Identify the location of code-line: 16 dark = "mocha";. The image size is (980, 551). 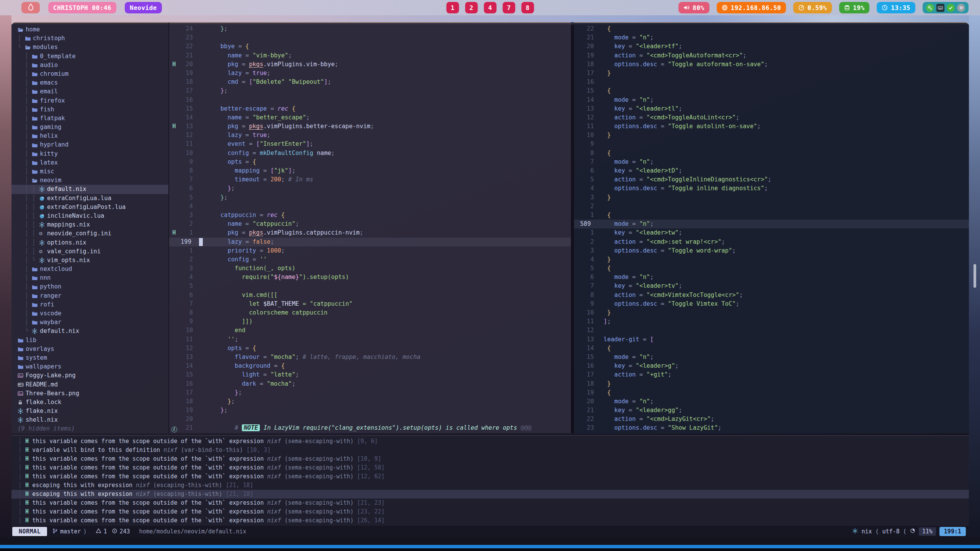
(370, 384).